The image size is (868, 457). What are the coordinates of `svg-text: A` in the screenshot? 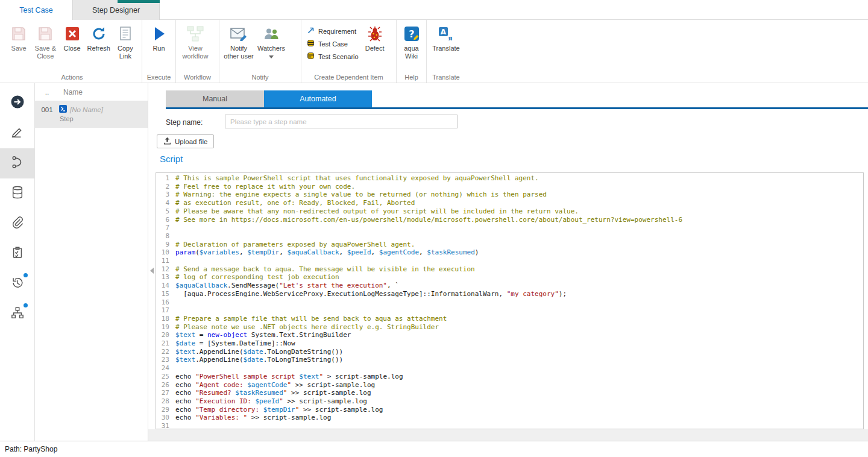 It's located at (444, 32).